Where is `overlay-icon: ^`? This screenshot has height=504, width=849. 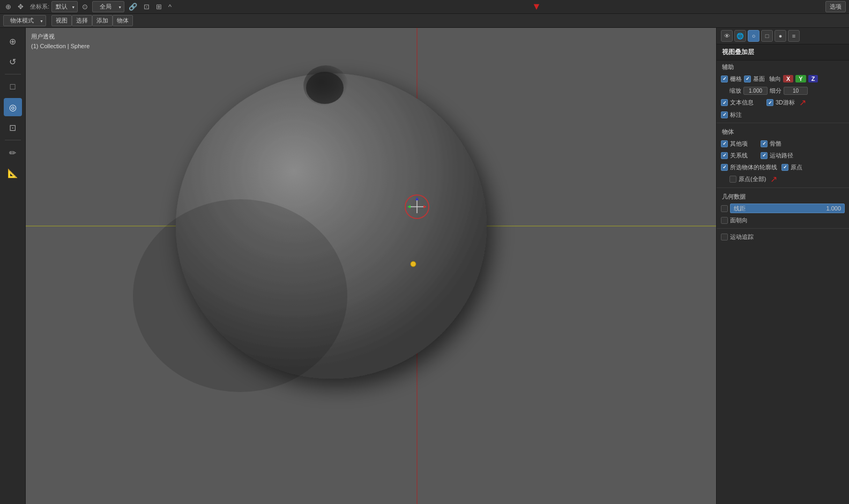
overlay-icon: ^ is located at coordinates (170, 6).